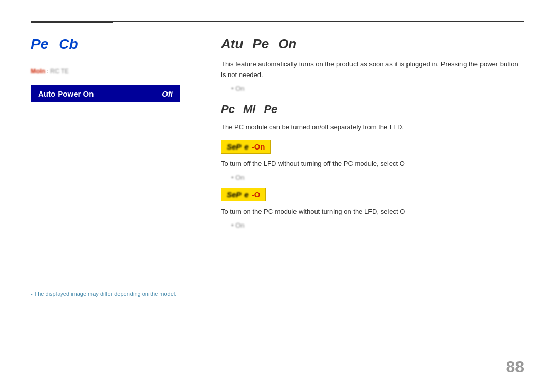  Describe the element at coordinates (249, 109) in the screenshot. I see `subsection-title-word2: Ml` at that location.